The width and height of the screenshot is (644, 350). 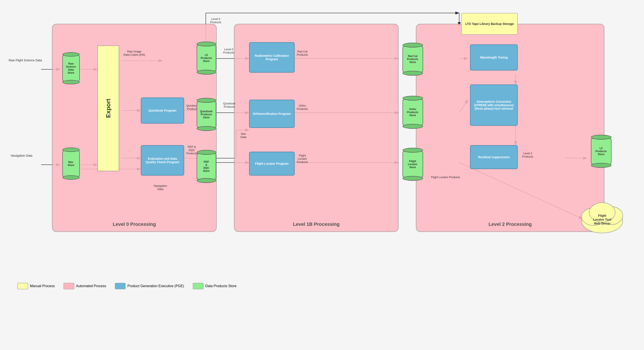 I want to click on lto-box: LTO Tape Library Backup Storage, so click(x=490, y=24).